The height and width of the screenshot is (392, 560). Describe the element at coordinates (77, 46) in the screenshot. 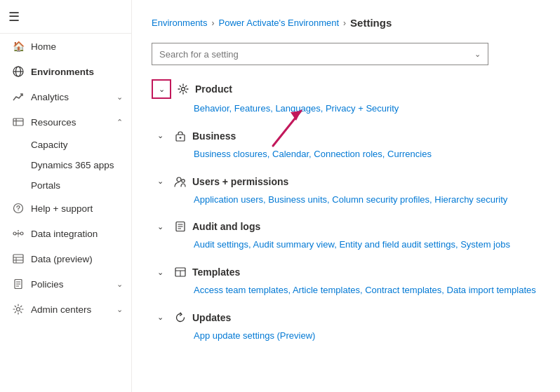

I see `sidebar-item-label: Home` at that location.